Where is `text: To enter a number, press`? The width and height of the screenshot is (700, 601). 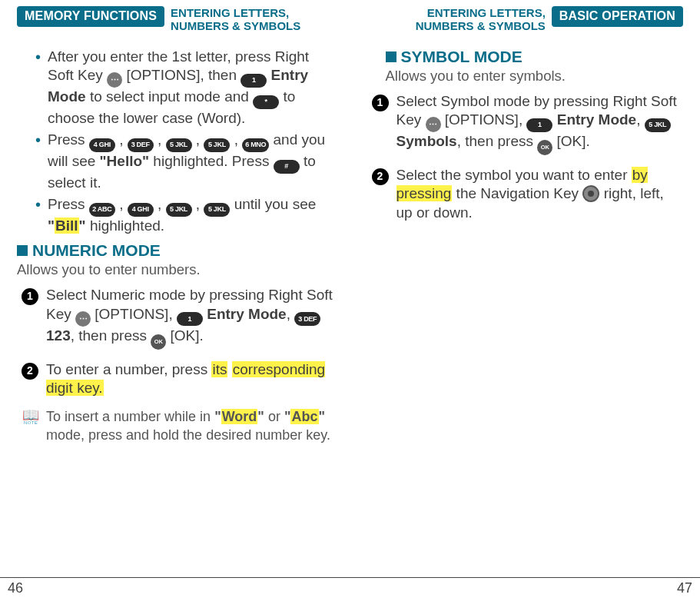 text: To enter a number, press is located at coordinates (127, 369).